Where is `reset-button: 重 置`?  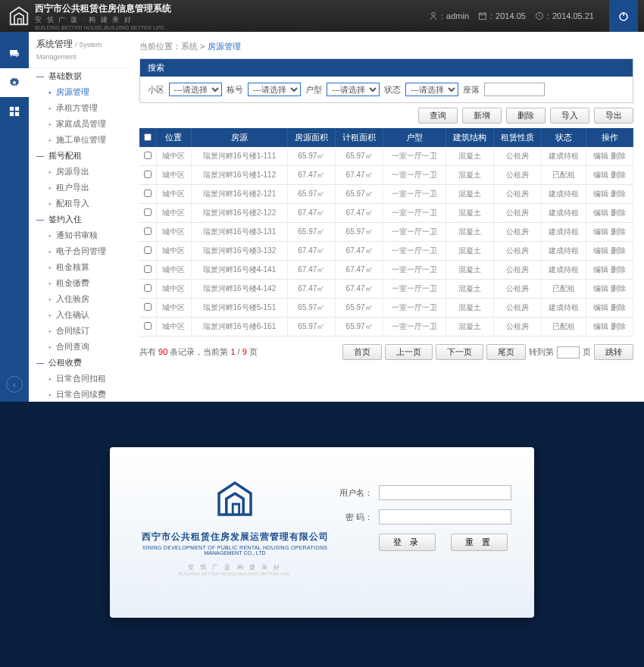
reset-button: 重 置 is located at coordinates (479, 543).